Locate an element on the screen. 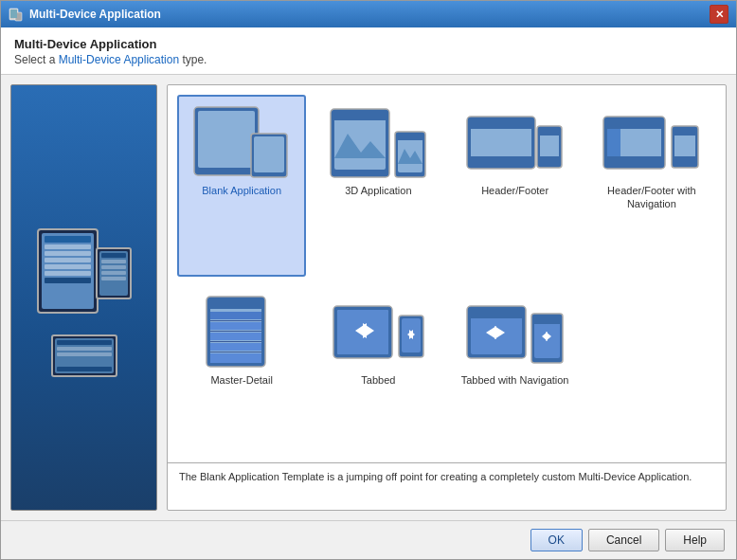 This screenshot has width=737, height=560. md-label: Master-Detail is located at coordinates (241, 380).